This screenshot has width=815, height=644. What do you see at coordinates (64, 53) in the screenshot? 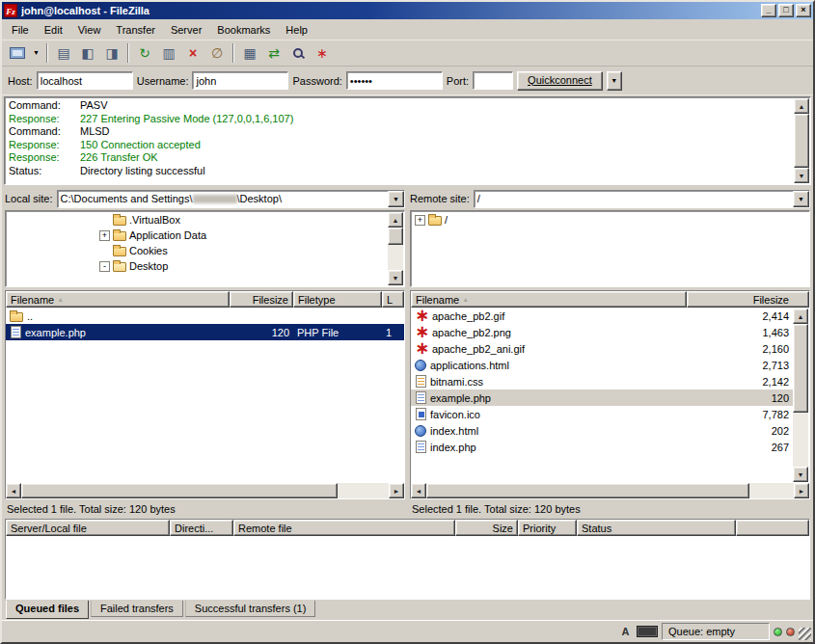
I see `toggle-message-log-icon: ▤` at bounding box center [64, 53].